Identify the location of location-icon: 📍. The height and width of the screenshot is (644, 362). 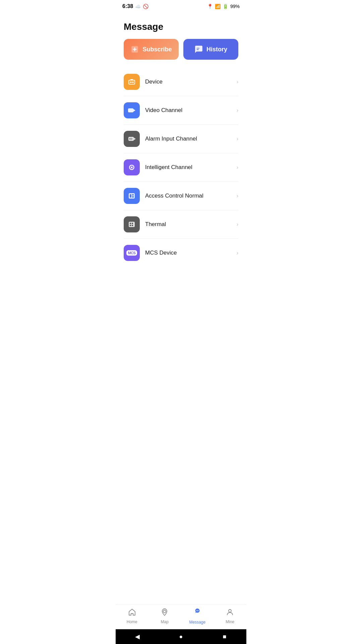
(210, 6).